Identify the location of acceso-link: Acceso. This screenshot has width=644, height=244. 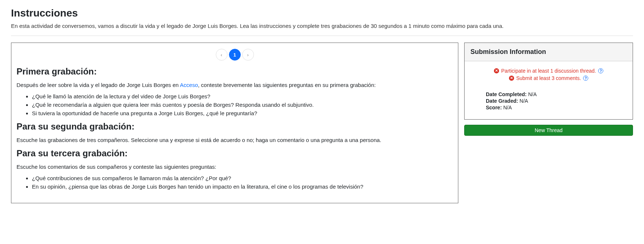
(189, 85).